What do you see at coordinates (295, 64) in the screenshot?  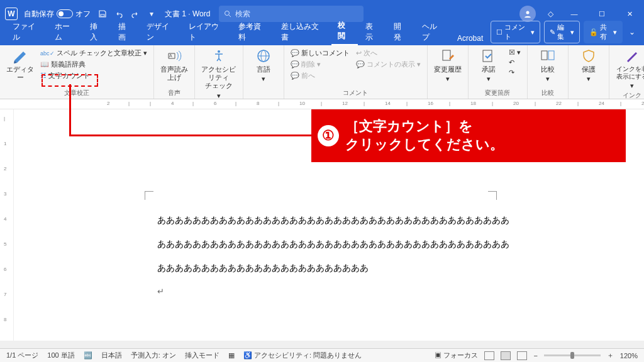 I see `delete-comment-icon: 💬` at bounding box center [295, 64].